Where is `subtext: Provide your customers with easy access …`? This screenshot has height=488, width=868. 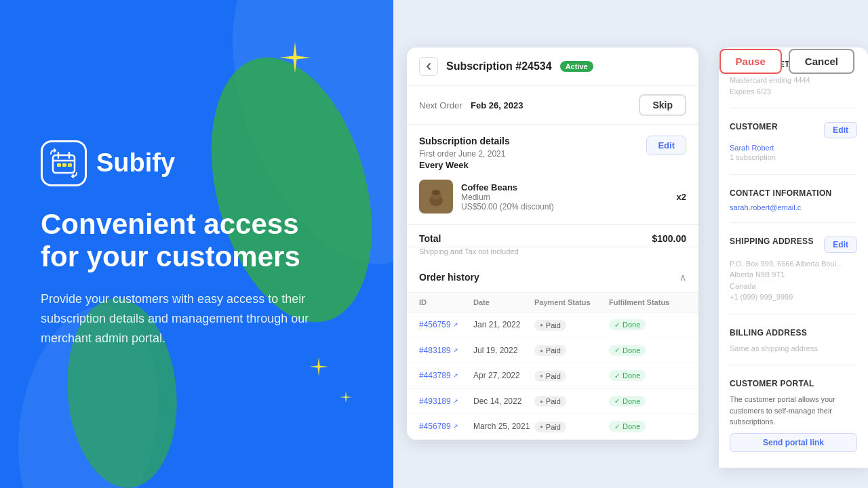
subtext: Provide your customers with easy access … is located at coordinates (183, 319).